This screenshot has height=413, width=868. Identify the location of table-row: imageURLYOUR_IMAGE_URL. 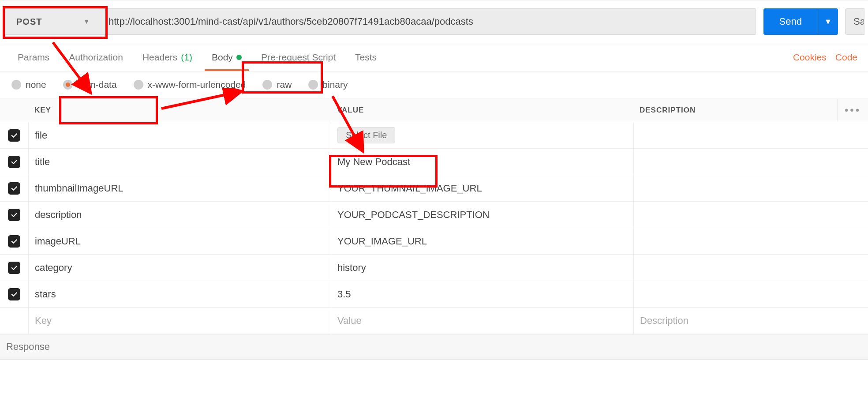
(434, 241).